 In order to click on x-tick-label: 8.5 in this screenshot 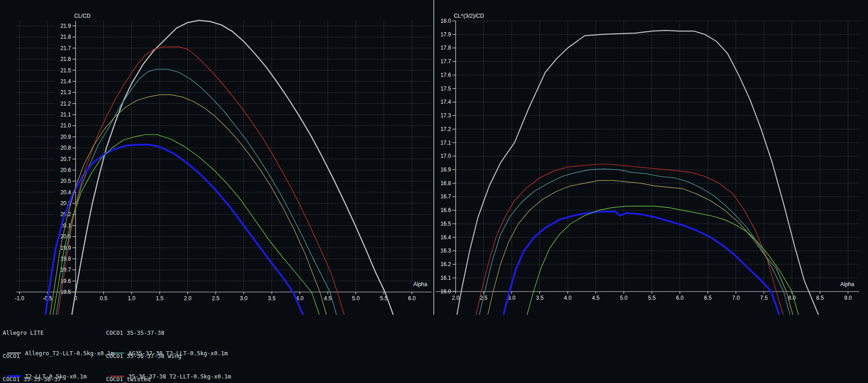, I will do `click(820, 298)`.